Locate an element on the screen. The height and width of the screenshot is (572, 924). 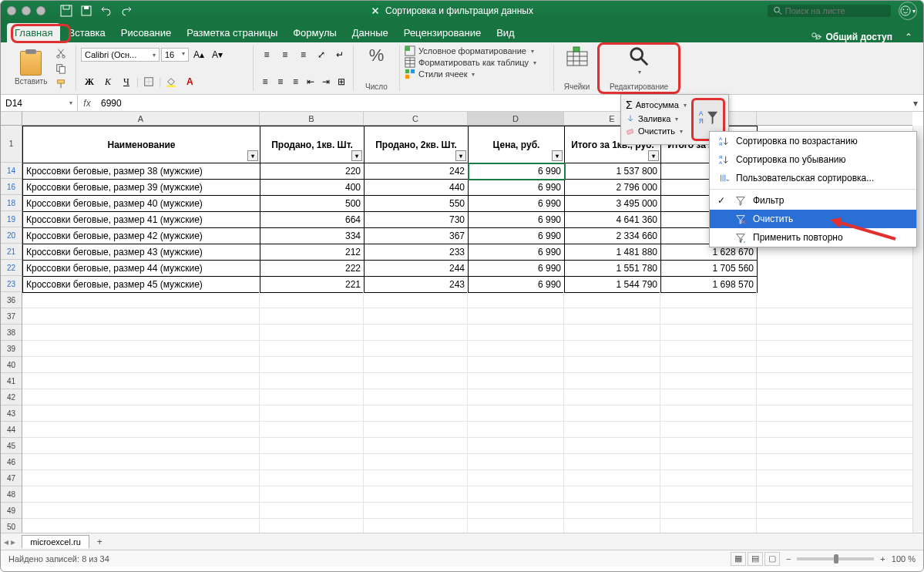
row-header: 37 is located at coordinates (11, 316).